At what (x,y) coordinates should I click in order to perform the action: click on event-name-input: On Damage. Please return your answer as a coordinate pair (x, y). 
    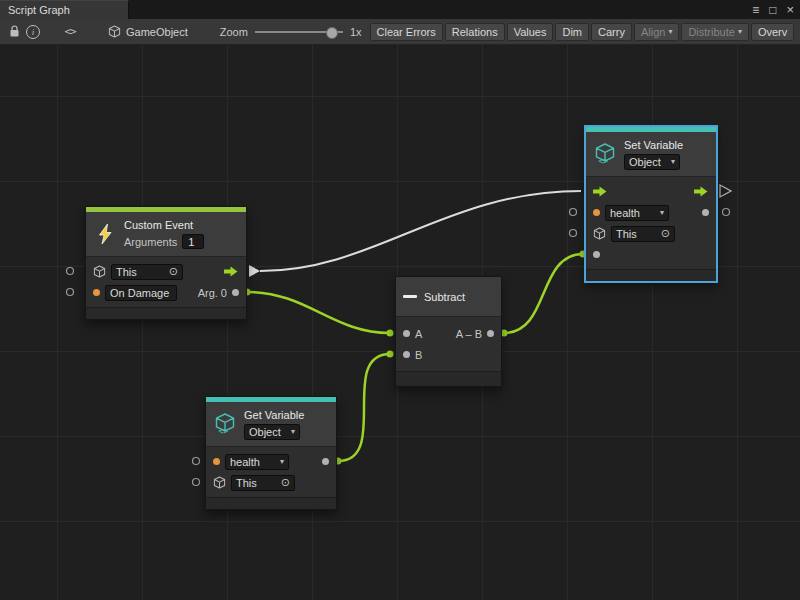
    Looking at the image, I should click on (141, 293).